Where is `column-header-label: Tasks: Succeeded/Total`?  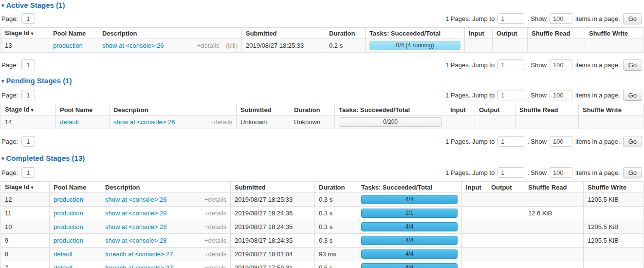
column-header-label: Tasks: Succeeded/Total is located at coordinates (397, 187).